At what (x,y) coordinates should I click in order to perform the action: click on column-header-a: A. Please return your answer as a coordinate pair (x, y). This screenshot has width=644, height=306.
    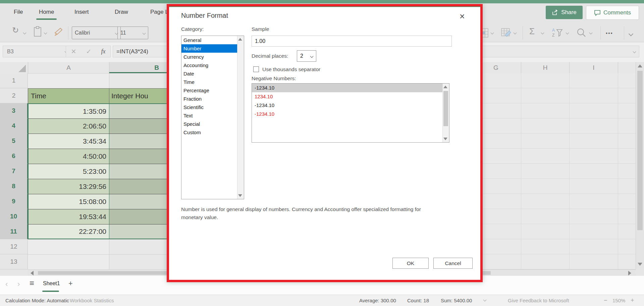
    Looking at the image, I should click on (68, 68).